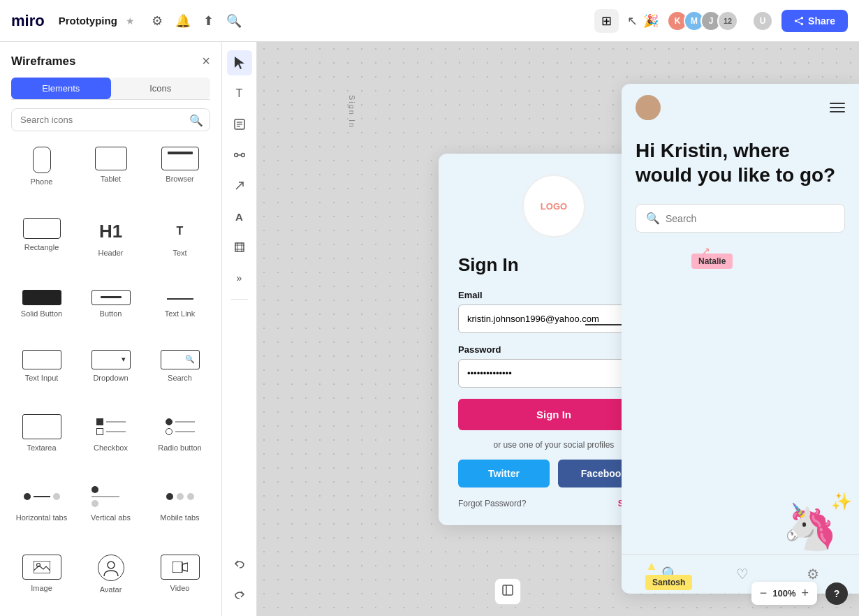 The height and width of the screenshot is (616, 859). I want to click on phone-icon, so click(42, 160).